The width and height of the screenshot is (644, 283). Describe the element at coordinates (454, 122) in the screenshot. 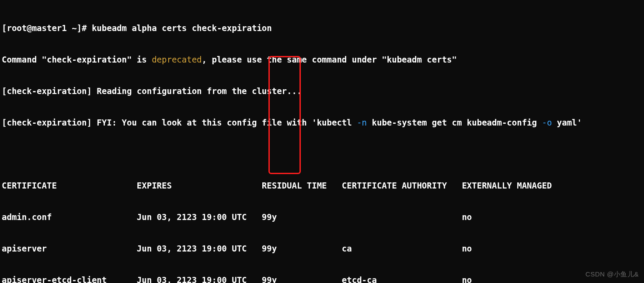

I see `fyi-text-b: kube-system get cm kubeadm-config` at that location.